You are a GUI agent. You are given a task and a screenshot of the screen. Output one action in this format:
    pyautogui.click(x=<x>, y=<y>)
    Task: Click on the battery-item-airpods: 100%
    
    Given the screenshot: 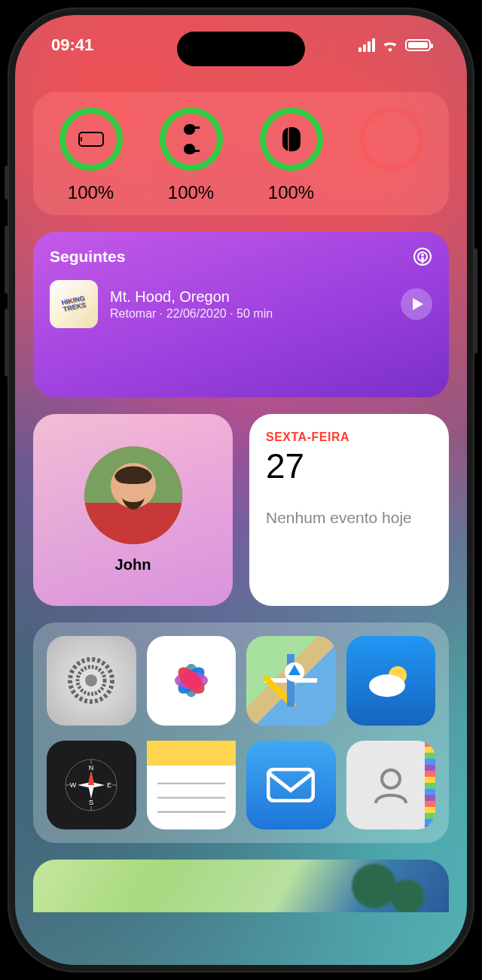 What is the action you would take?
    pyautogui.click(x=191, y=155)
    